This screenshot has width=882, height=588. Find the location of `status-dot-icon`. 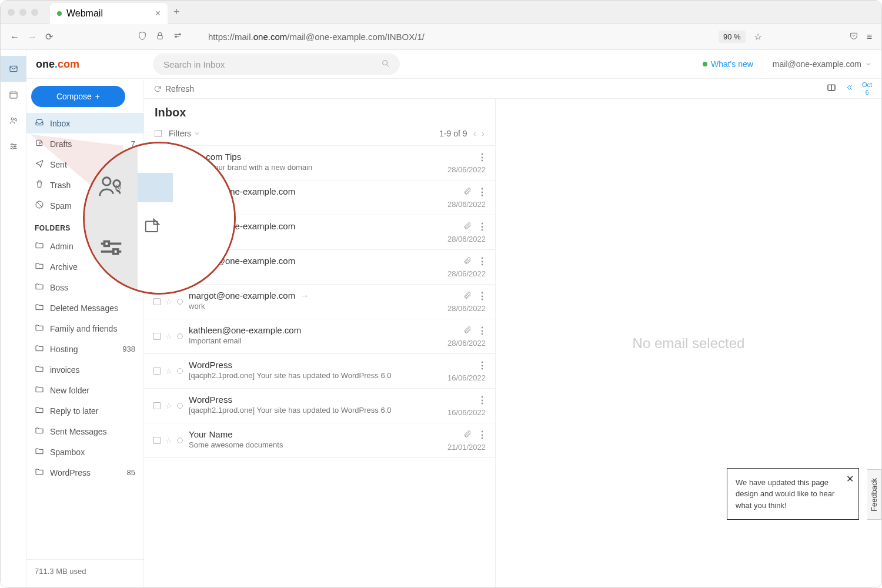

status-dot-icon is located at coordinates (705, 64).